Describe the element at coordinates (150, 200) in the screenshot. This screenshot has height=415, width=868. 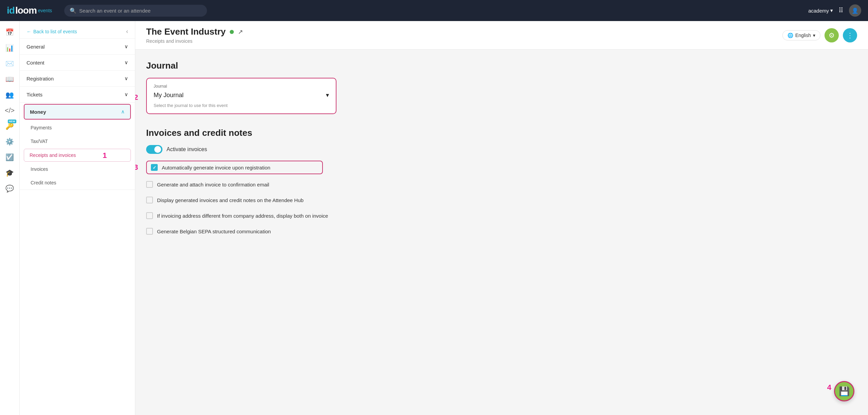
I see `checkbox-display-hub` at that location.